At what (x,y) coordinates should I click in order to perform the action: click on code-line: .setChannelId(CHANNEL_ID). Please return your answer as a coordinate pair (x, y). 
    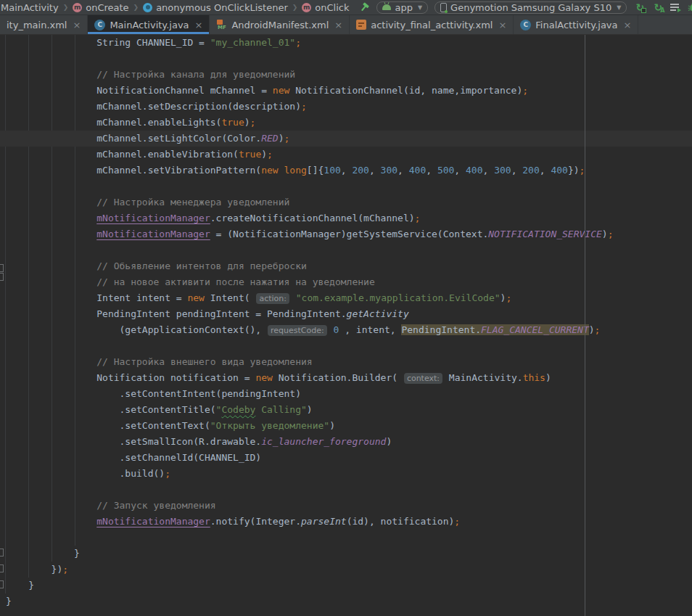
    Looking at the image, I should click on (349, 458).